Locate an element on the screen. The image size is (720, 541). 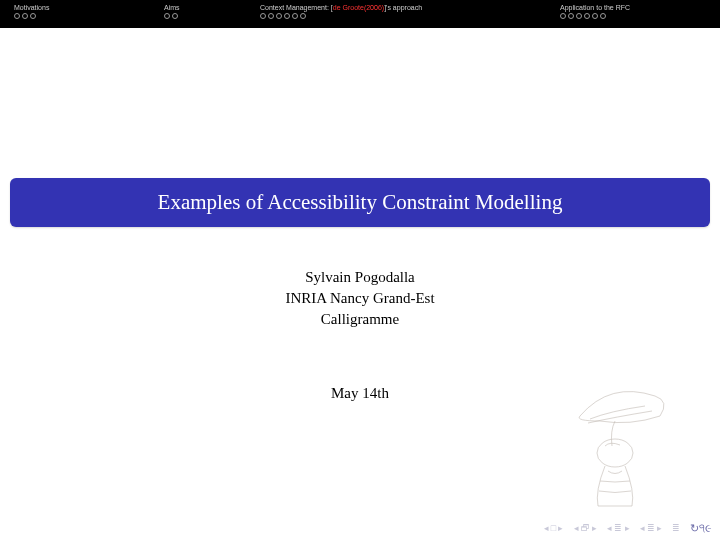
nav-label: Motivations is located at coordinates (32, 8).